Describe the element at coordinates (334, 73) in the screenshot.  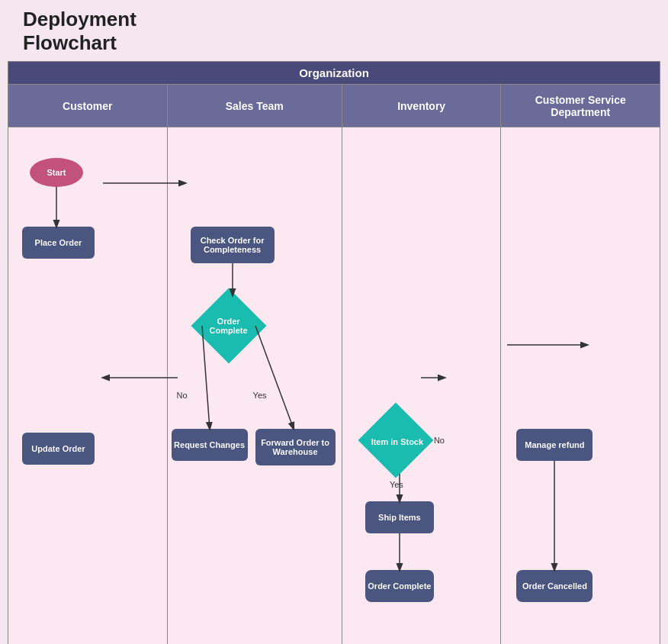
I see `org-header: Organization` at that location.